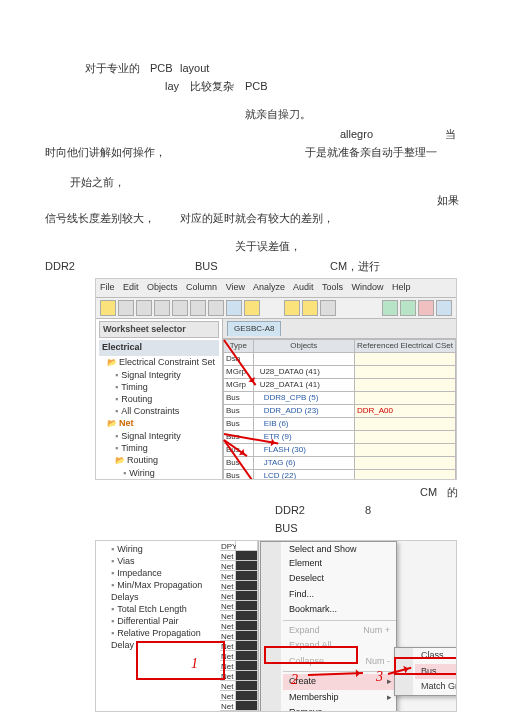 This screenshot has width=505, height=715. Describe the element at coordinates (368, 510) in the screenshot. I see `text: 8` at that location.